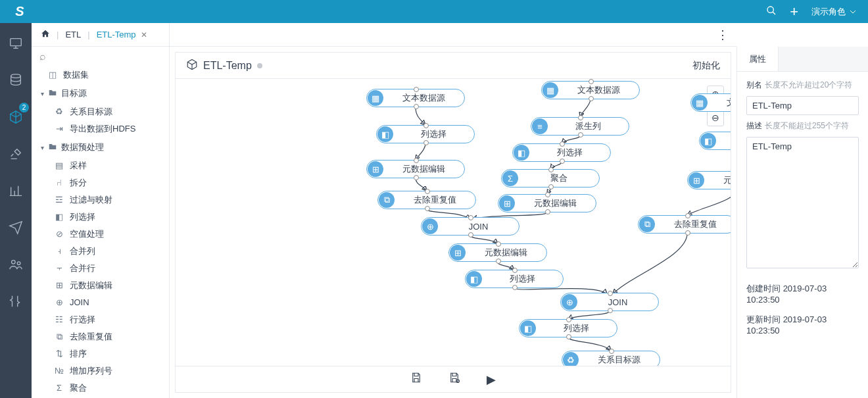 The image size is (868, 398). What do you see at coordinates (722, 35) in the screenshot?
I see `more-icon: ⋮` at bounding box center [722, 35].